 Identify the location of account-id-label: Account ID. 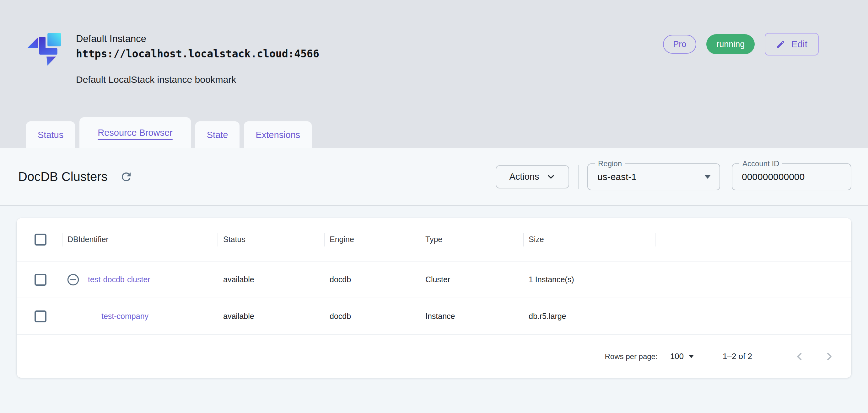
(761, 164).